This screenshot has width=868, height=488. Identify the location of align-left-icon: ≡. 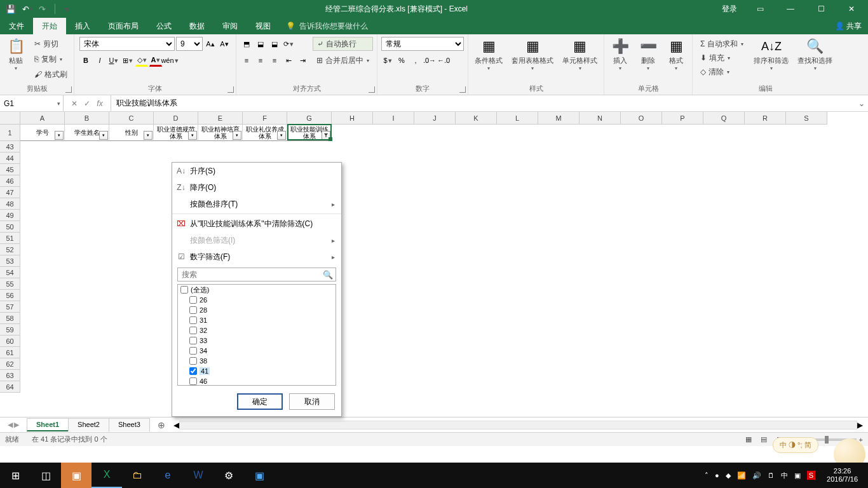
(247, 60).